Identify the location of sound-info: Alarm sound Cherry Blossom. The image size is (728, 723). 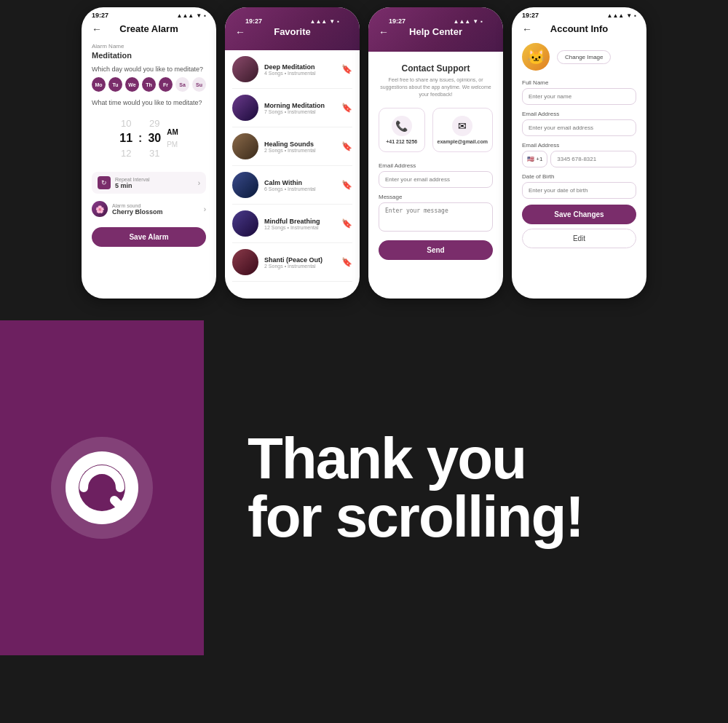
(138, 210).